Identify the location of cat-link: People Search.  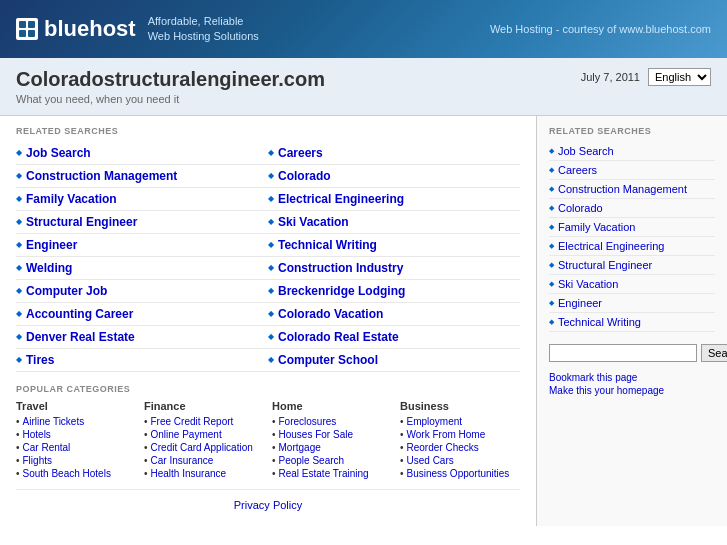
(312, 460).